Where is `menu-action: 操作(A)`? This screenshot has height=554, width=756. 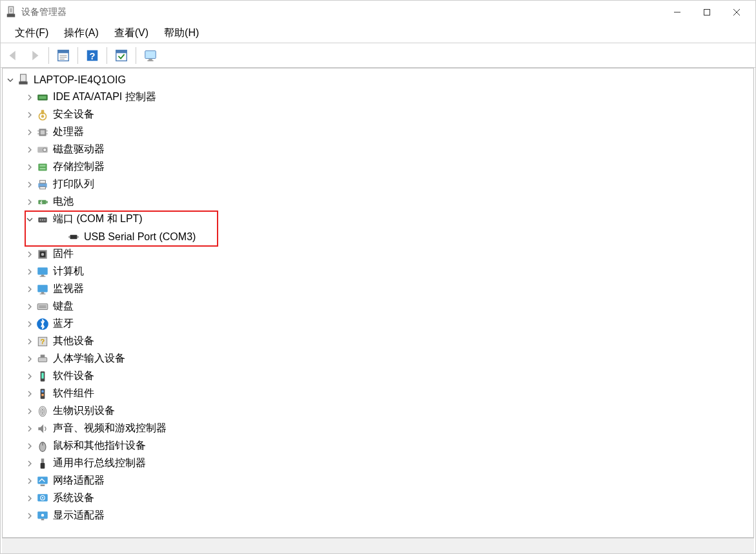
menu-action: 操作(A) is located at coordinates (81, 34).